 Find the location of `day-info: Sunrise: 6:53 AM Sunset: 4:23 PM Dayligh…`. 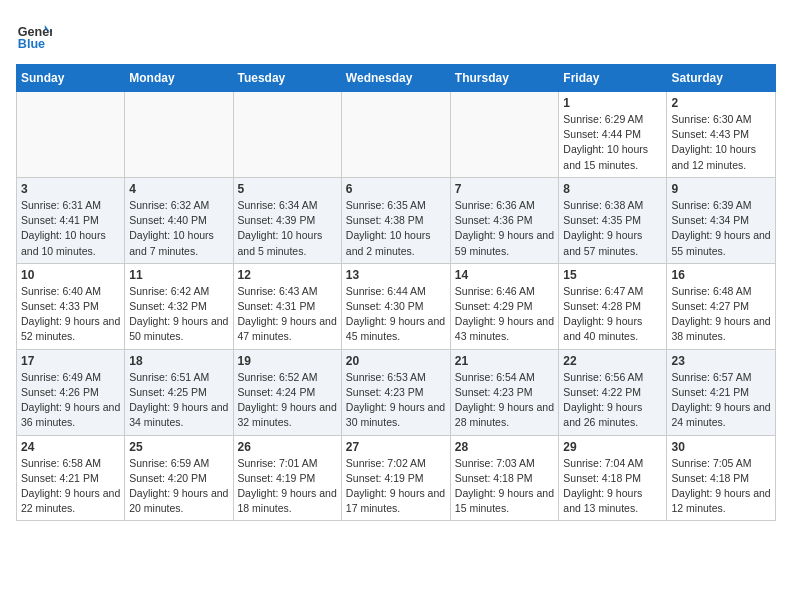

day-info: Sunrise: 6:53 AM Sunset: 4:23 PM Dayligh… is located at coordinates (396, 400).